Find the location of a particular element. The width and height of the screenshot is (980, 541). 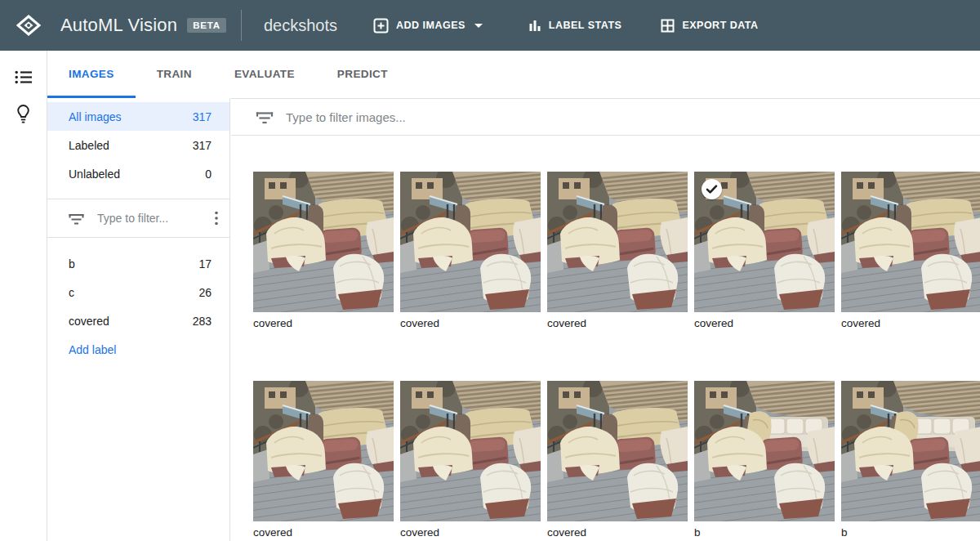

beta-badge: BETA is located at coordinates (207, 25).